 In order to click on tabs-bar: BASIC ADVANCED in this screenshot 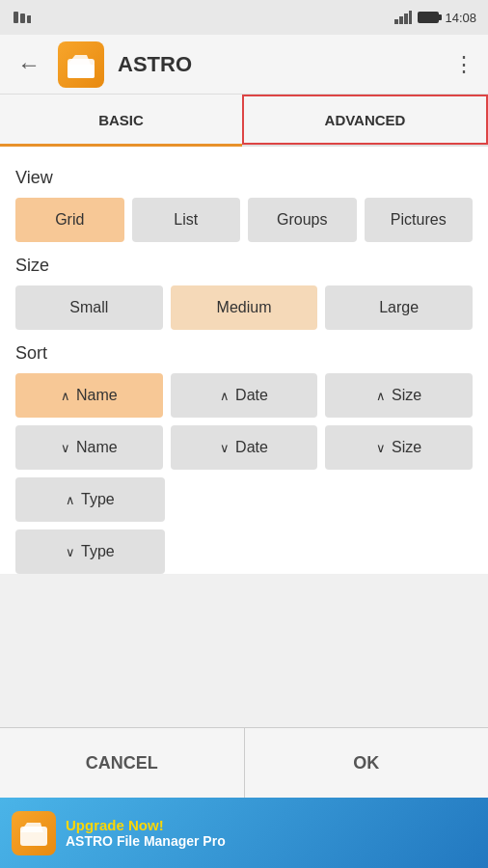, I will do `click(244, 121)`.